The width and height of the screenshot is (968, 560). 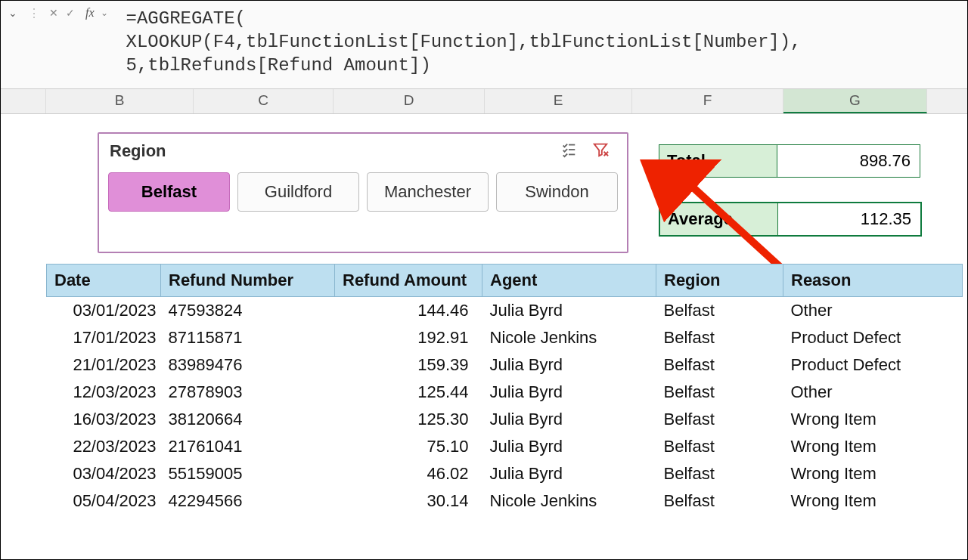 What do you see at coordinates (790, 161) in the screenshot?
I see `total-summary: Total 898.76` at bounding box center [790, 161].